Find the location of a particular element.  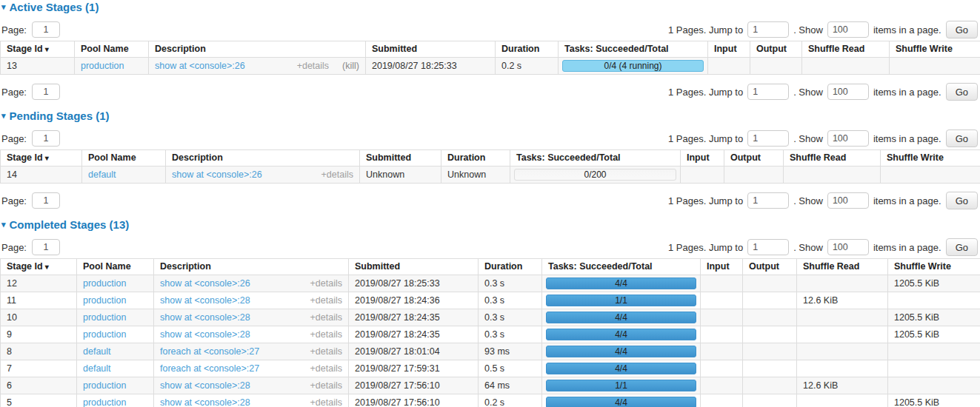

section-title: ▾ Completed Stages (13) is located at coordinates (490, 225).